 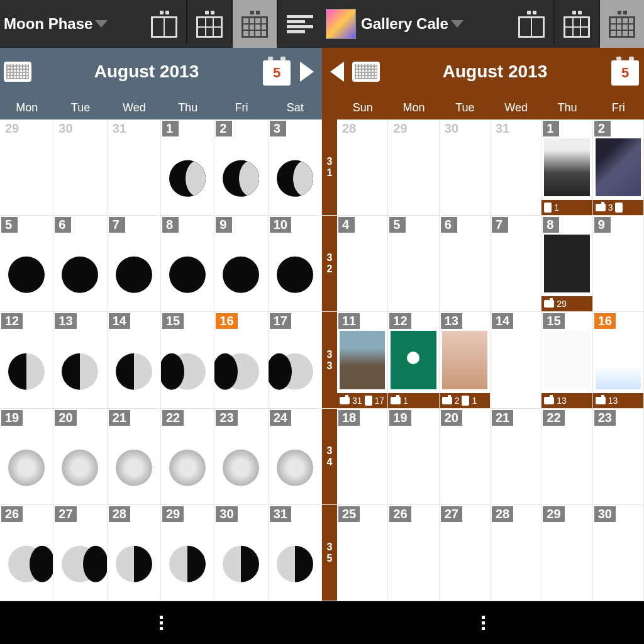 What do you see at coordinates (349, 321) in the screenshot?
I see `day-number: 11` at bounding box center [349, 321].